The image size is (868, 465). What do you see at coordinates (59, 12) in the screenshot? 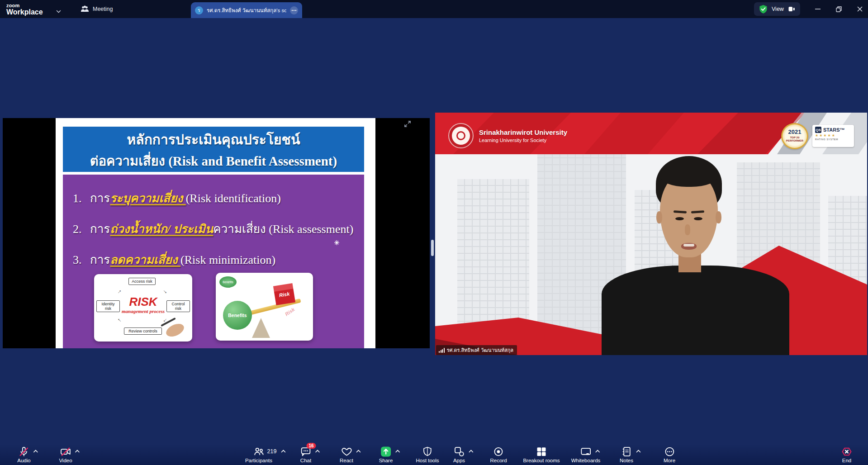
I see `chevron-down-icon` at bounding box center [59, 12].